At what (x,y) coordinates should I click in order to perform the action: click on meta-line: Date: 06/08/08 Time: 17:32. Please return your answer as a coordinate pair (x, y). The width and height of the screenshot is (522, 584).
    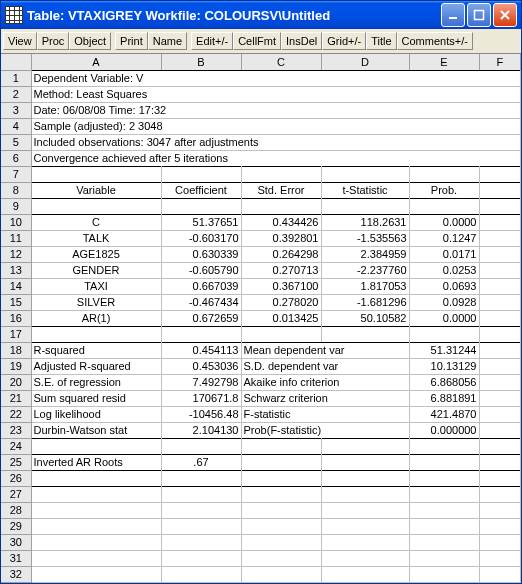
    Looking at the image, I should click on (276, 110).